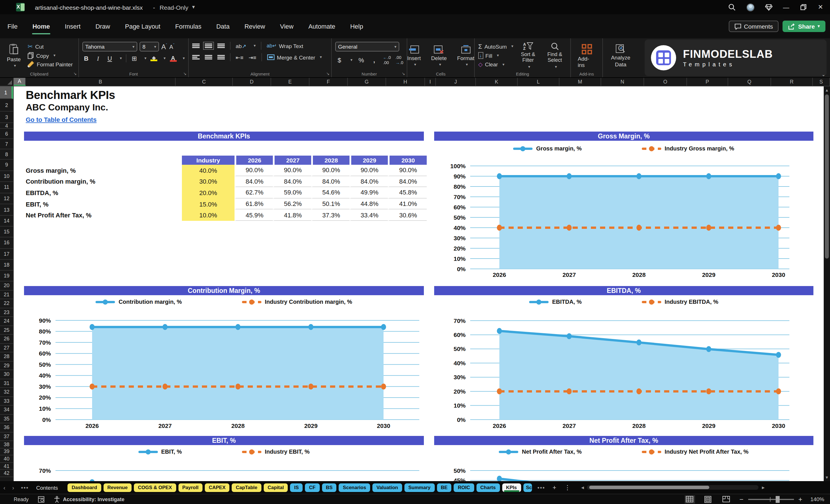 The width and height of the screenshot is (830, 504). Describe the element at coordinates (771, 499) in the screenshot. I see `zoom-slider` at that location.